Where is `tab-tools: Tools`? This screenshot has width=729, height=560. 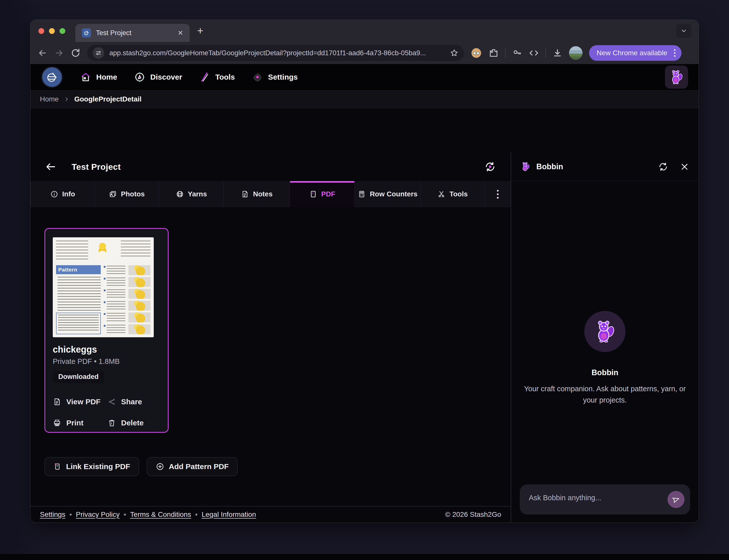 tab-tools: Tools is located at coordinates (453, 194).